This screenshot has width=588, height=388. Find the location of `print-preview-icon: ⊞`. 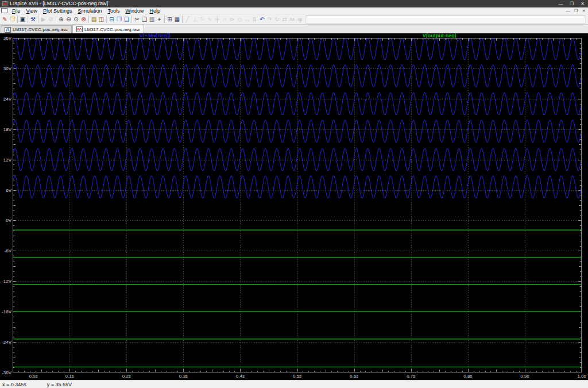

print-preview-icon: ⊞ is located at coordinates (170, 20).